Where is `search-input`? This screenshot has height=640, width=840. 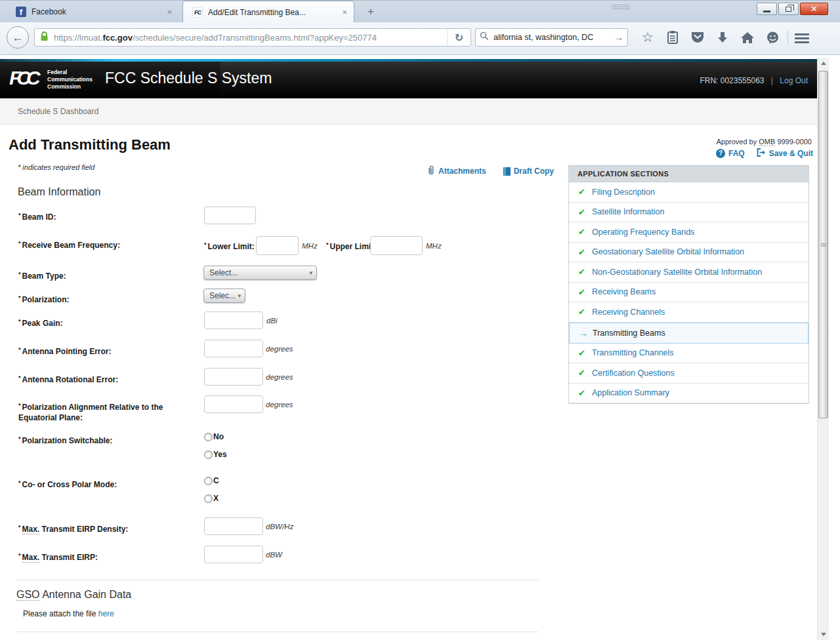 search-input is located at coordinates (553, 37).